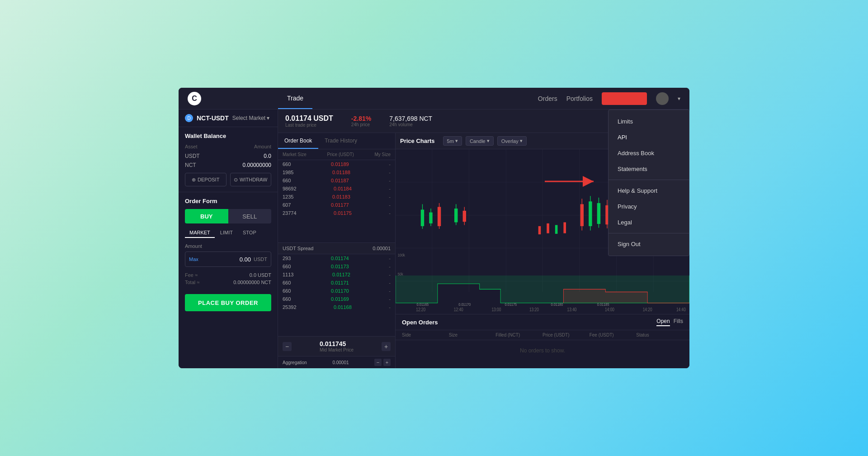  What do you see at coordinates (336, 180) in the screenshot?
I see `table-row: 6600.01187-` at bounding box center [336, 180].